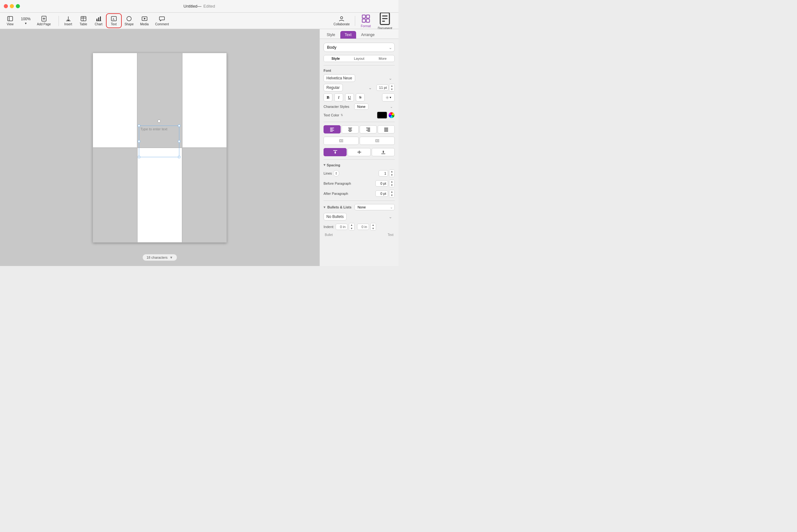 This screenshot has height=532, width=797. I want to click on sub-tab-style: Style, so click(336, 58).